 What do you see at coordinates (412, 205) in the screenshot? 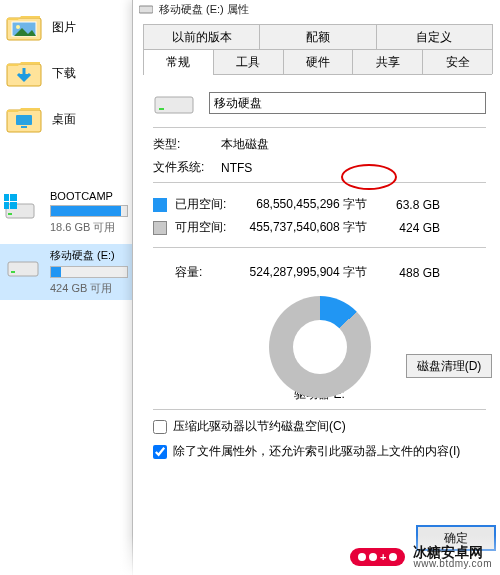
I see `used-human: 63.8 GB` at bounding box center [412, 205].